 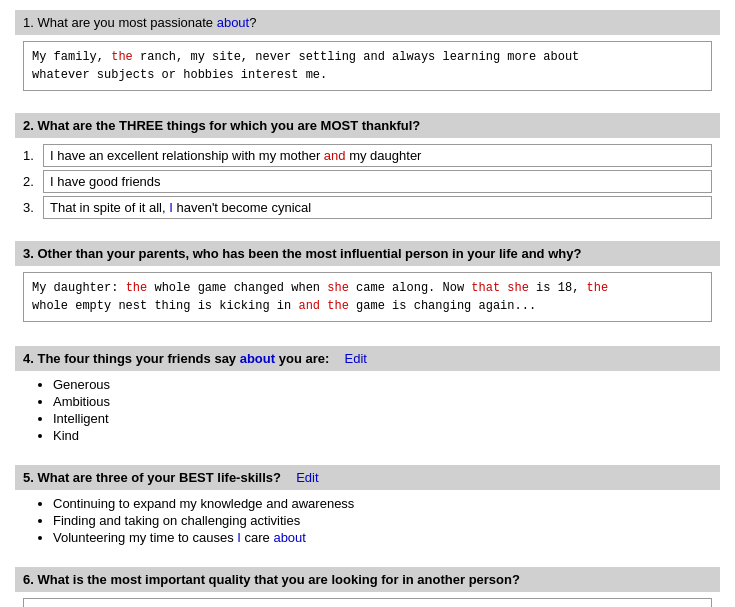 What do you see at coordinates (368, 156) in the screenshot?
I see `q2-item-1: 1. I have an excellent relationship with…` at bounding box center [368, 156].